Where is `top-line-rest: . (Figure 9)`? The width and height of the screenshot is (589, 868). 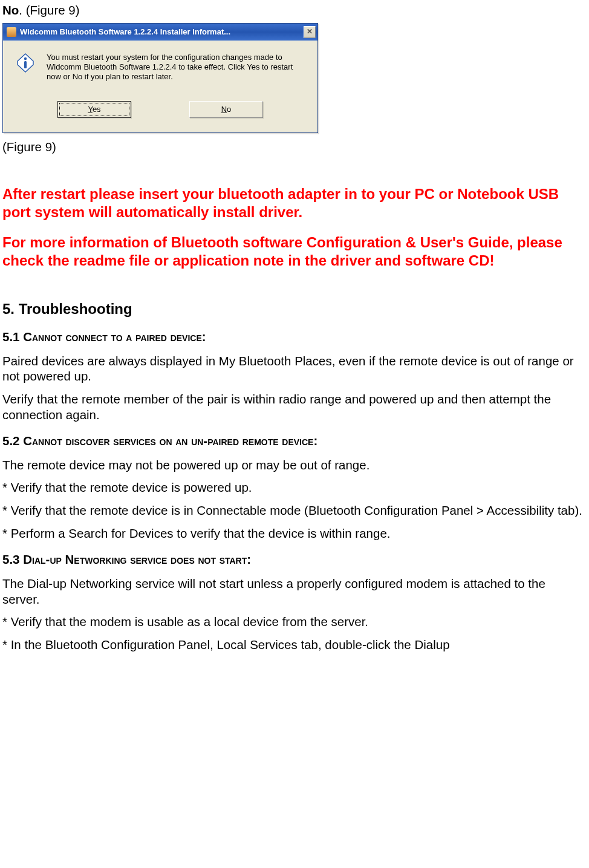
top-line-rest: . (Figure 9) is located at coordinates (49, 10).